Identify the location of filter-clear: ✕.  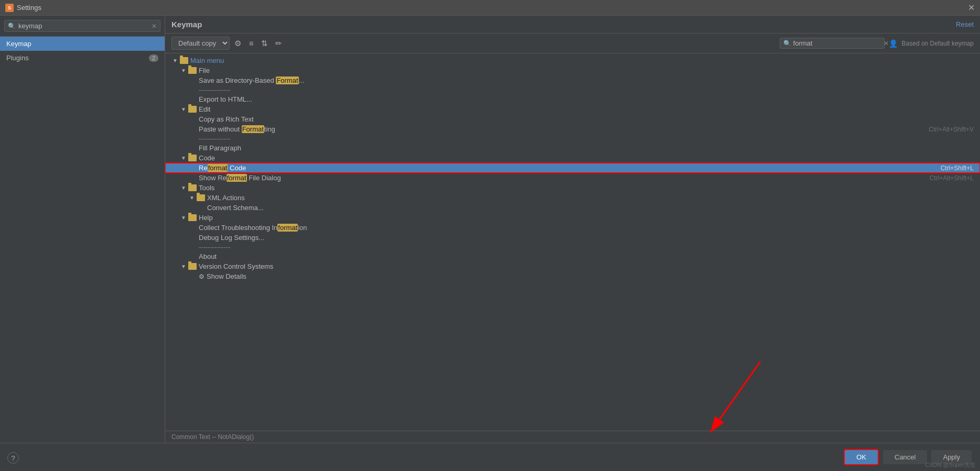
(886, 43).